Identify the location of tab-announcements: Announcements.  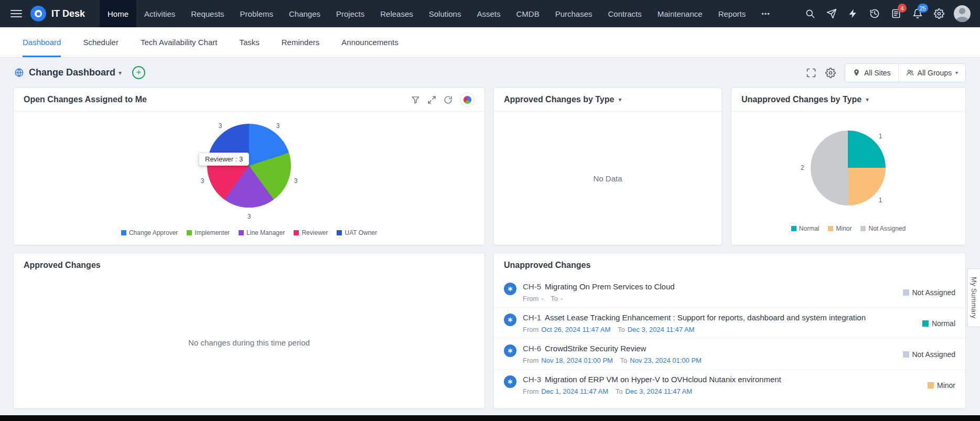
(370, 42).